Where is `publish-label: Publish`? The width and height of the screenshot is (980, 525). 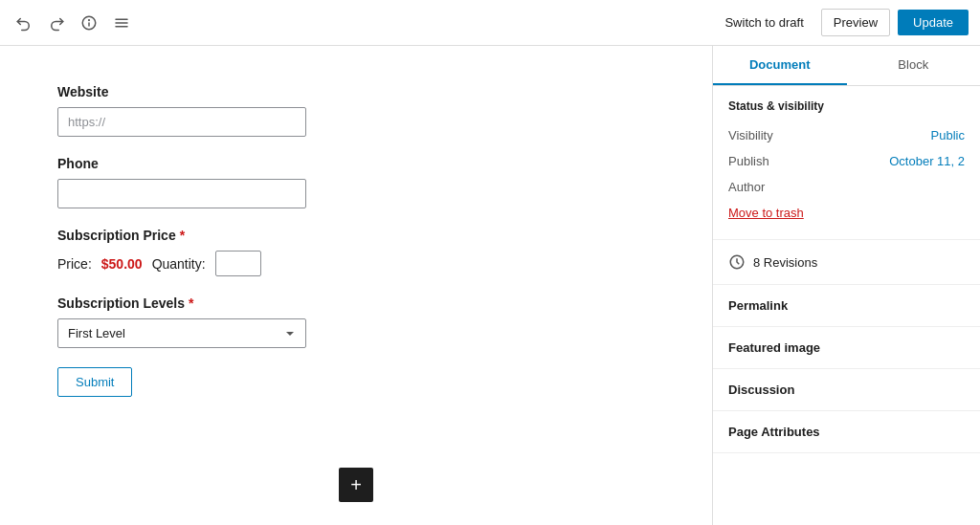
publish-label: Publish is located at coordinates (748, 161).